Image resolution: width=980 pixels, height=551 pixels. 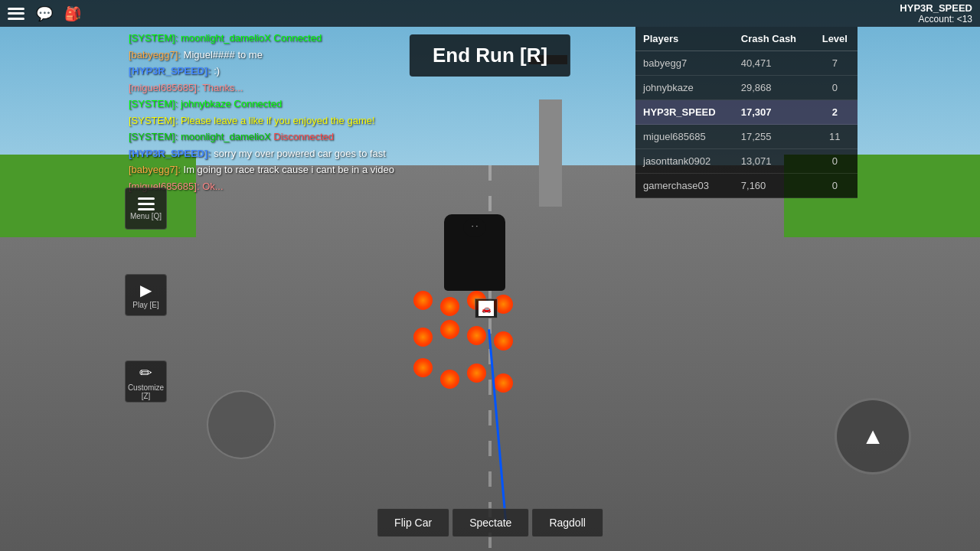 What do you see at coordinates (936, 19) in the screenshot?
I see `account-label: Account: <13` at bounding box center [936, 19].